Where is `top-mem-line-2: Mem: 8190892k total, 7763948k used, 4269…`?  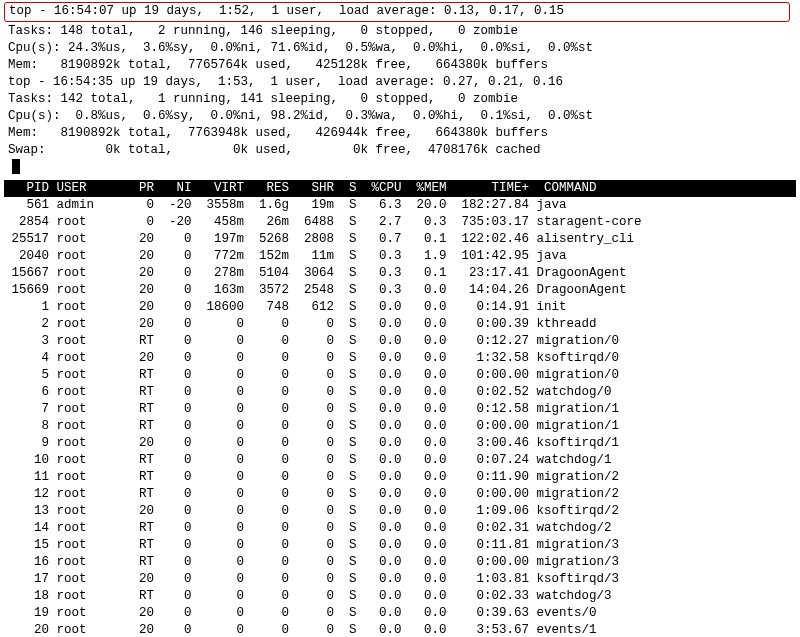
top-mem-line-2: Mem: 8190892k total, 7763948k used, 4269… is located at coordinates (400, 134).